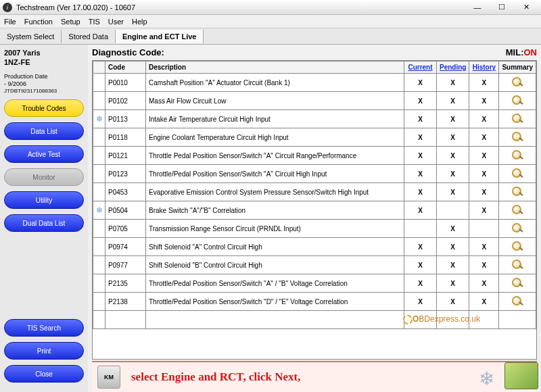  What do you see at coordinates (99, 101) in the screenshot?
I see `freeze-frame-icon` at bounding box center [99, 101].